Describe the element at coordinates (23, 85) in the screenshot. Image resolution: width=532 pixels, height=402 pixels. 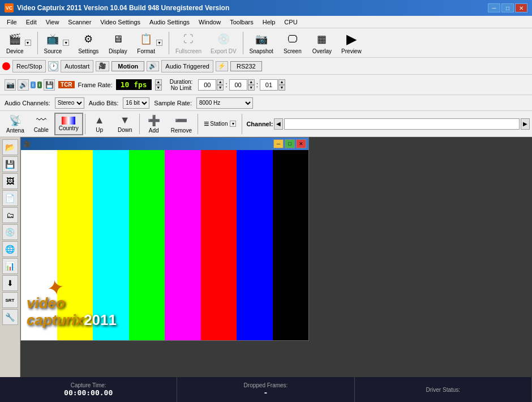
I see `settings-sm-icon-2: 🔊` at that location.